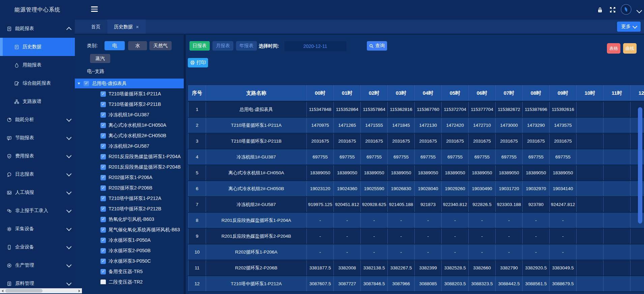  Describe the element at coordinates (37, 229) in the screenshot. I see `sidebar-item-11: 采集设备` at that location.